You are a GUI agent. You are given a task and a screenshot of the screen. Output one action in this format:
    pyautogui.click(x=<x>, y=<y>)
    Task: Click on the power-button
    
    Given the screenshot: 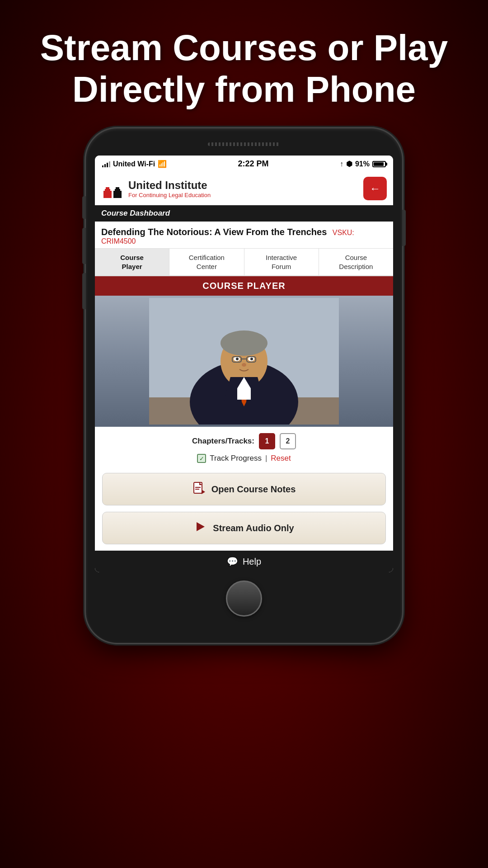 What is the action you would take?
    pyautogui.click(x=404, y=228)
    